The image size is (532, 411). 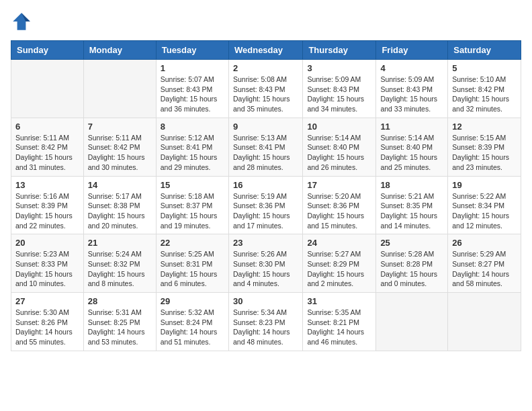 What do you see at coordinates (412, 126) in the screenshot?
I see `day-number: 11` at bounding box center [412, 126].